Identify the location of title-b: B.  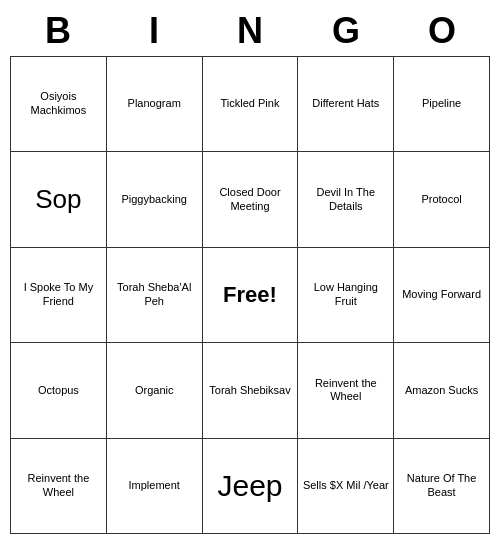
(58, 31).